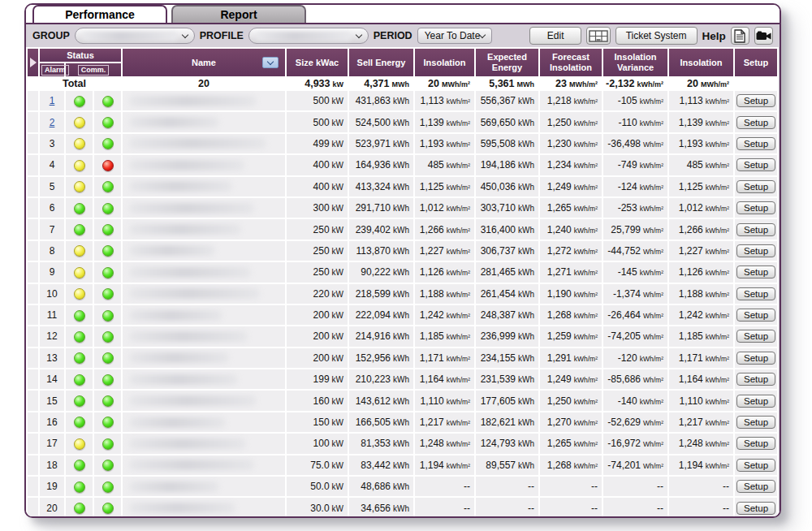 The height and width of the screenshot is (531, 812). I want to click on row-number-cell: 14, so click(52, 379).